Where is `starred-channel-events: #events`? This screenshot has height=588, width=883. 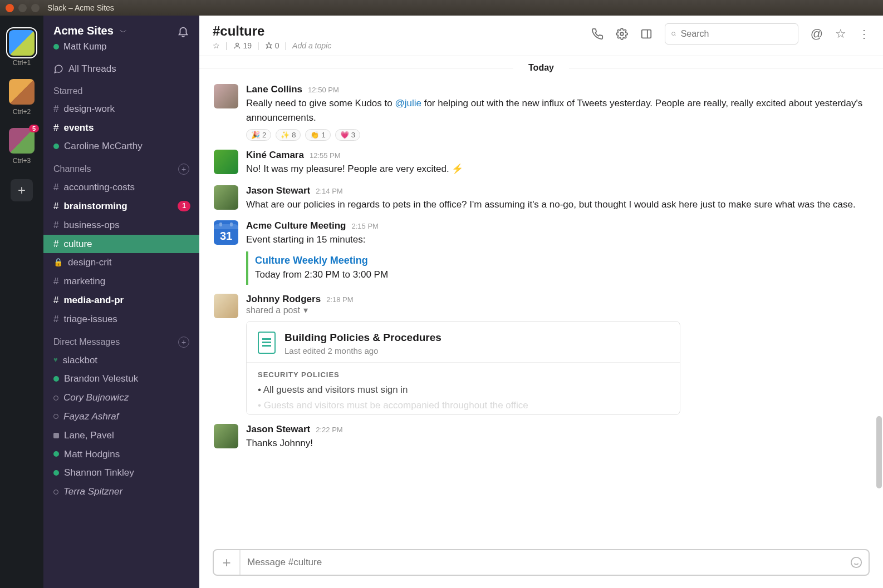
starred-channel-events: #events is located at coordinates (121, 128).